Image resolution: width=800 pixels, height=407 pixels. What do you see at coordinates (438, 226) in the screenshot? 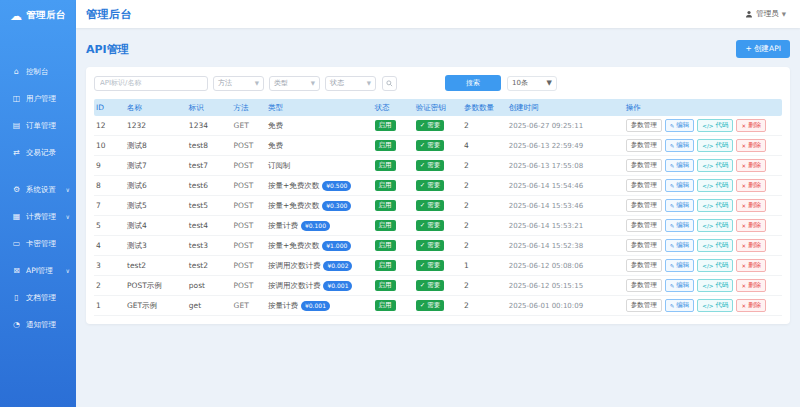
I see `table-row: 5 测试4 test4 POST 按量计费 ¥0.100 启用` at bounding box center [438, 226].